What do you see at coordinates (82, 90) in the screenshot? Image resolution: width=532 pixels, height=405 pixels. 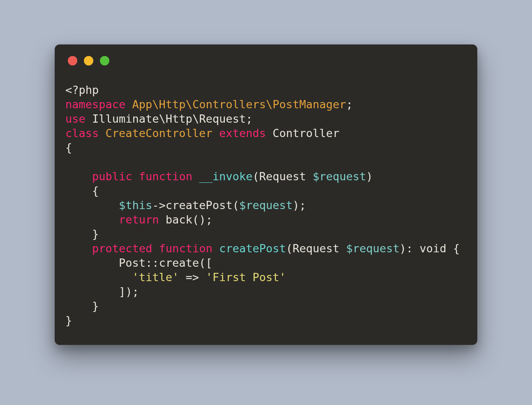 I see `php-open-tag: <?php` at bounding box center [82, 90].